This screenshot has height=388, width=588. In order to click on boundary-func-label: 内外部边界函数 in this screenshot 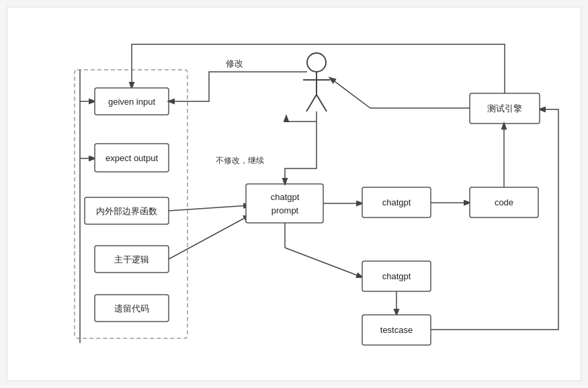, I will do `click(126, 211)`.